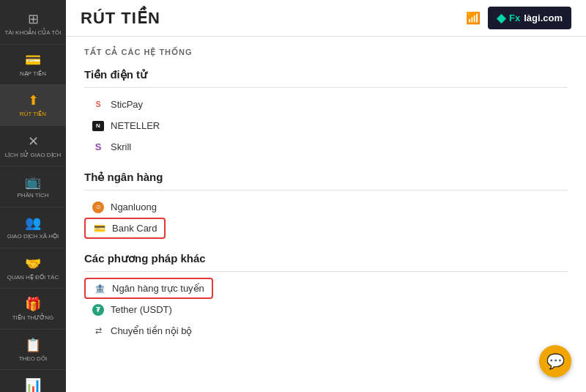  Describe the element at coordinates (33, 106) in the screenshot. I see `sidebar-item-rut-tien: ⬆ RÚT TIỀN` at that location.